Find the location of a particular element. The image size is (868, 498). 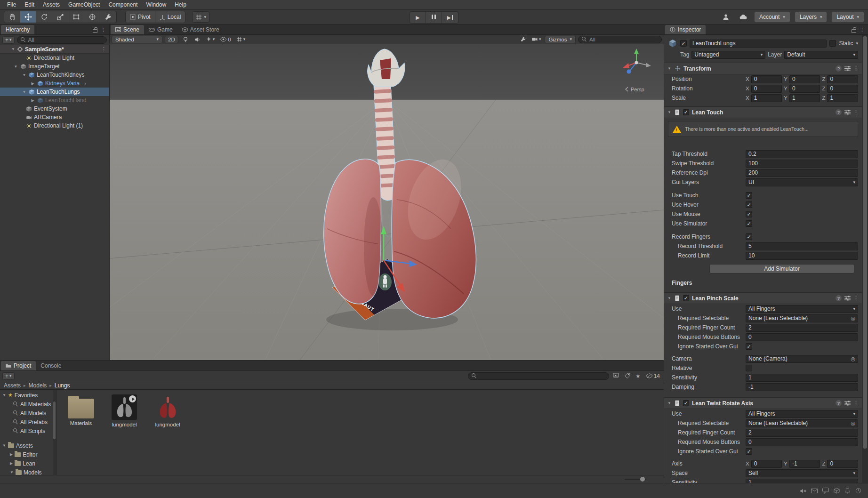

axis-y-field: -1 is located at coordinates (805, 464).